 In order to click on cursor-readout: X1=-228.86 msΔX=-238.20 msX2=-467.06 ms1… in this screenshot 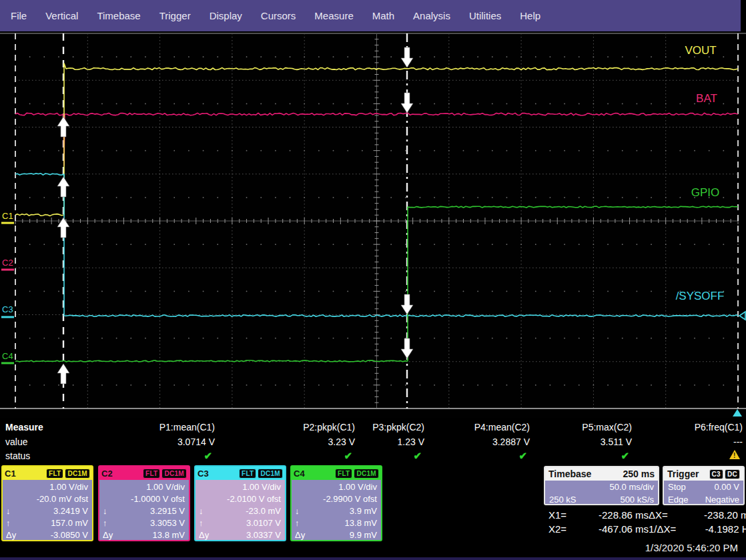, I will do `click(647, 522)`.